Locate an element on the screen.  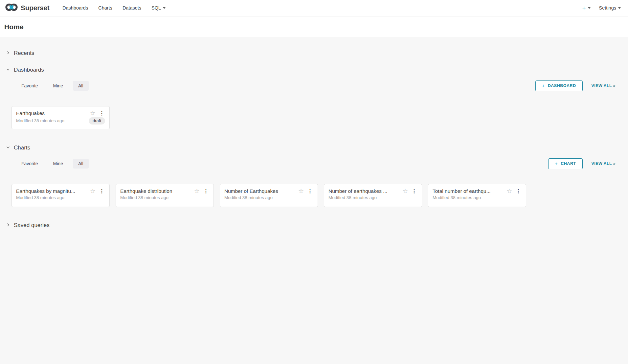
section-title: Recents is located at coordinates (24, 53).